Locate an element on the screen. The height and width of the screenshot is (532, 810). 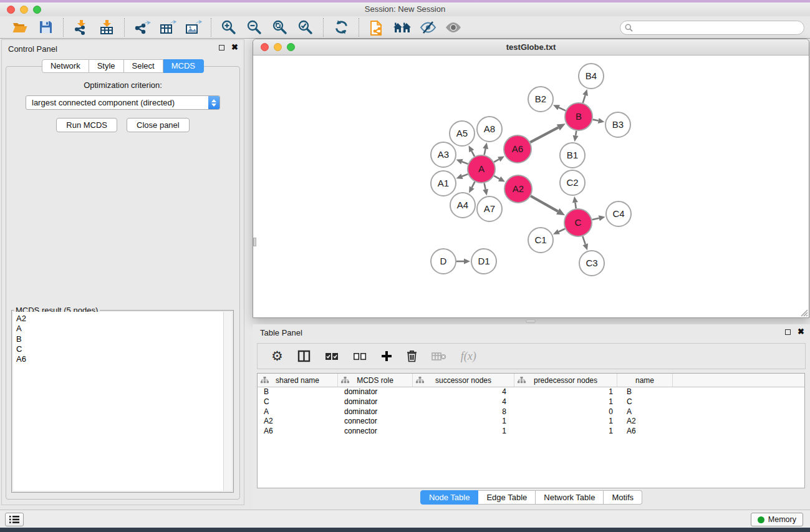
graph-edge-A-A4 is located at coordinates (471, 187).